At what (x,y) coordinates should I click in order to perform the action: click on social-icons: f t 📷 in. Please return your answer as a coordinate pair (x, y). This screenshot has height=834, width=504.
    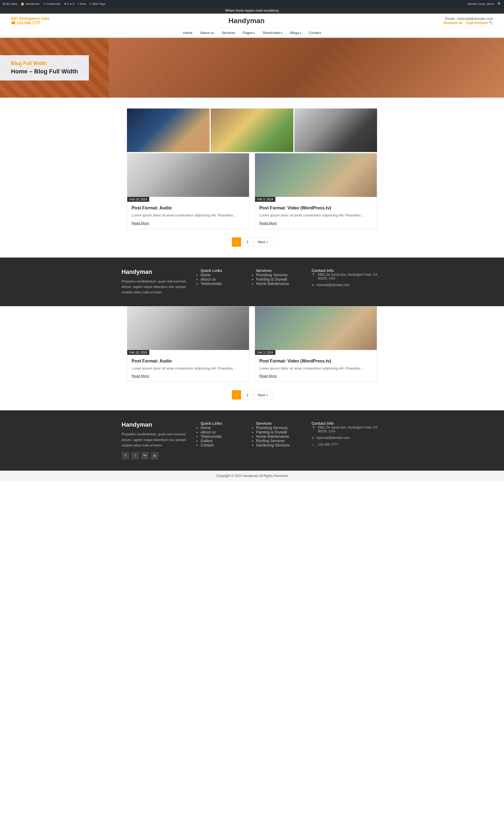
    Looking at the image, I should click on (157, 456).